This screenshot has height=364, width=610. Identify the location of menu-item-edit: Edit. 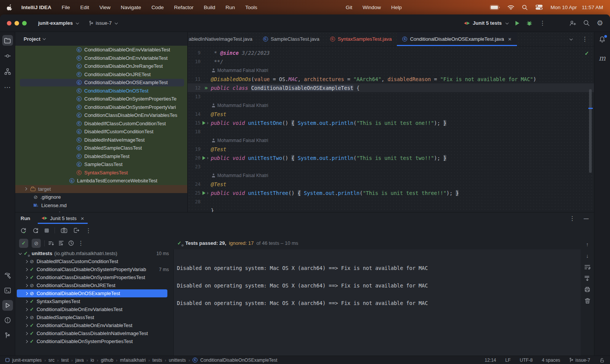
(85, 8).